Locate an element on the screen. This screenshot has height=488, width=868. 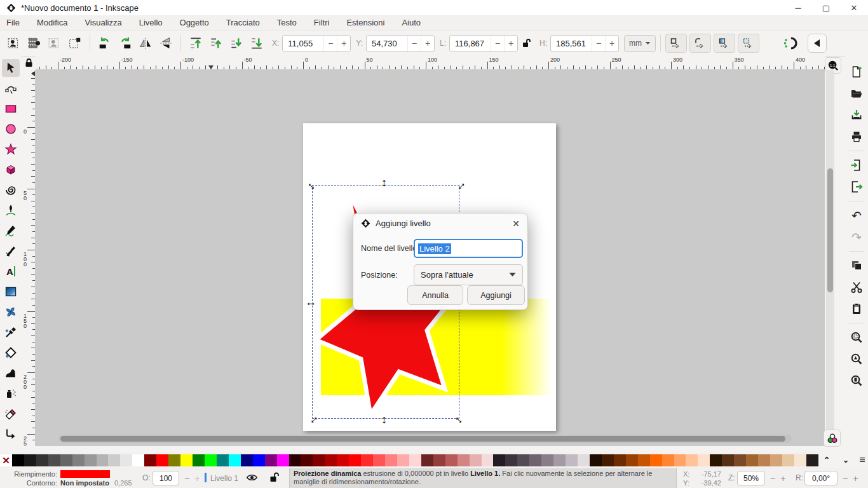
color-managed-view-button is located at coordinates (832, 438).